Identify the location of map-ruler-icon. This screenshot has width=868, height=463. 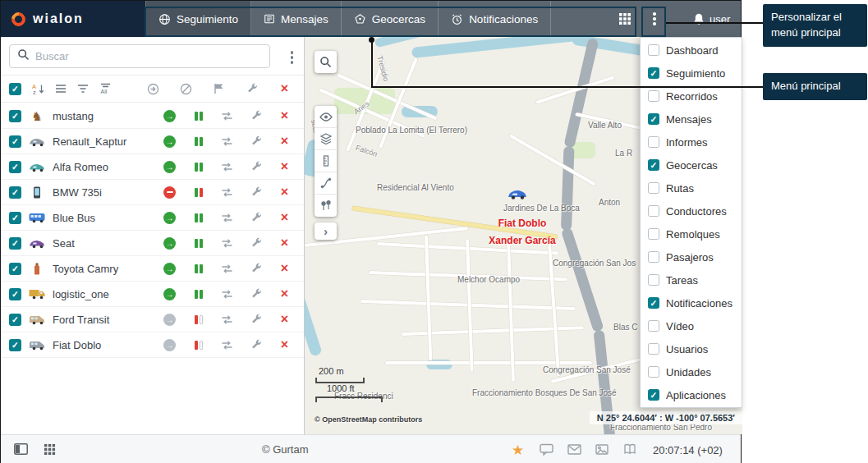
(325, 161).